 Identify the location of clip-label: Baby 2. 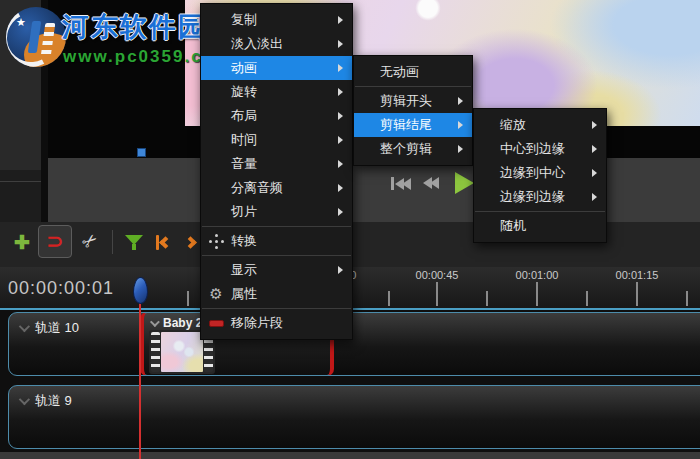
(182, 323).